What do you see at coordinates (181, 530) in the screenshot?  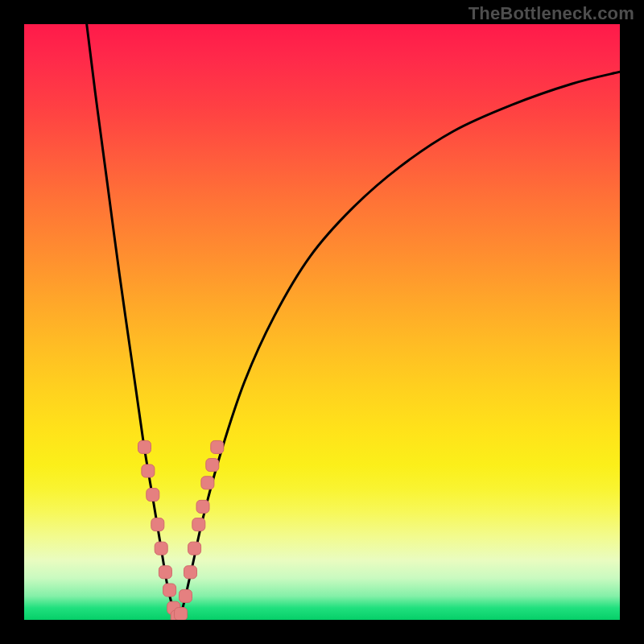 I see `marker-group` at bounding box center [181, 530].